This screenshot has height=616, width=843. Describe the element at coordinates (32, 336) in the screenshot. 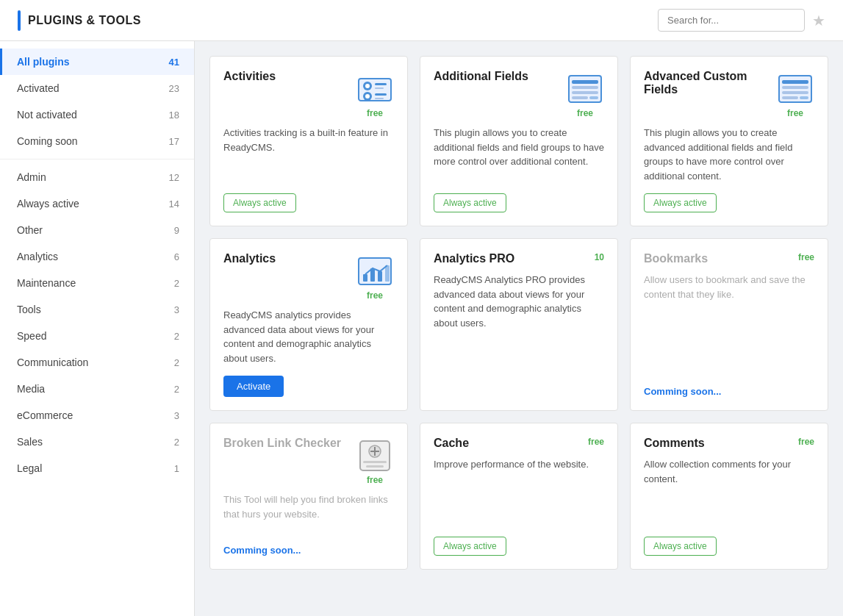

I see `sidebar-label: Speed` at that location.